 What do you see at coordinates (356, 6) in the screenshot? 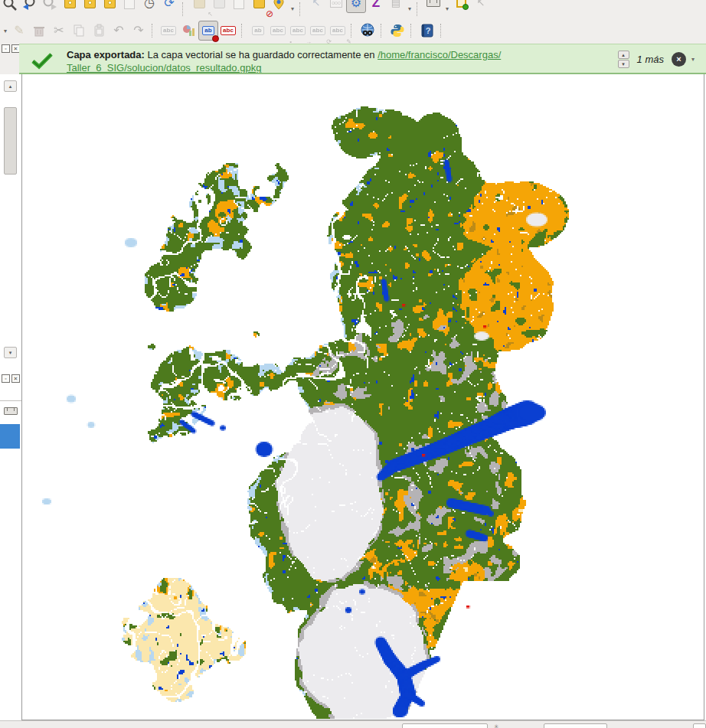
I see `processing-toolbox-icon: ⚙` at bounding box center [356, 6].